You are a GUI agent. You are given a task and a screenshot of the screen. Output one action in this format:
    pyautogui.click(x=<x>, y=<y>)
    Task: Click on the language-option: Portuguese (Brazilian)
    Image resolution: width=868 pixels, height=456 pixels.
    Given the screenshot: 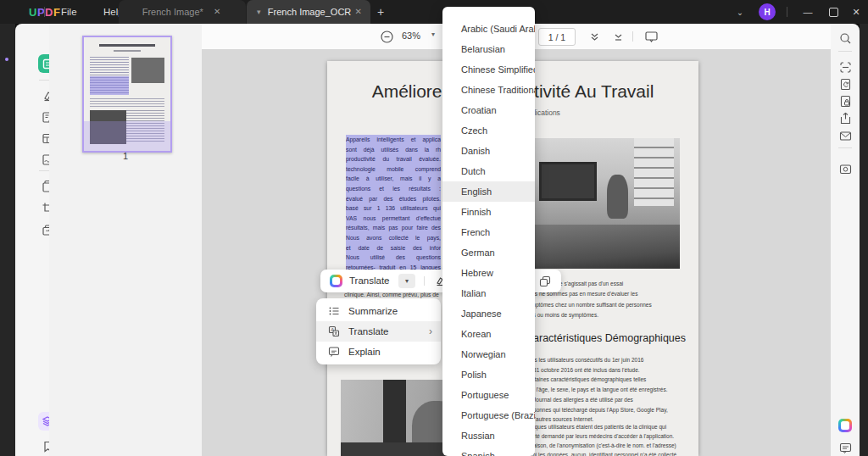 What is the action you would take?
    pyautogui.click(x=488, y=415)
    